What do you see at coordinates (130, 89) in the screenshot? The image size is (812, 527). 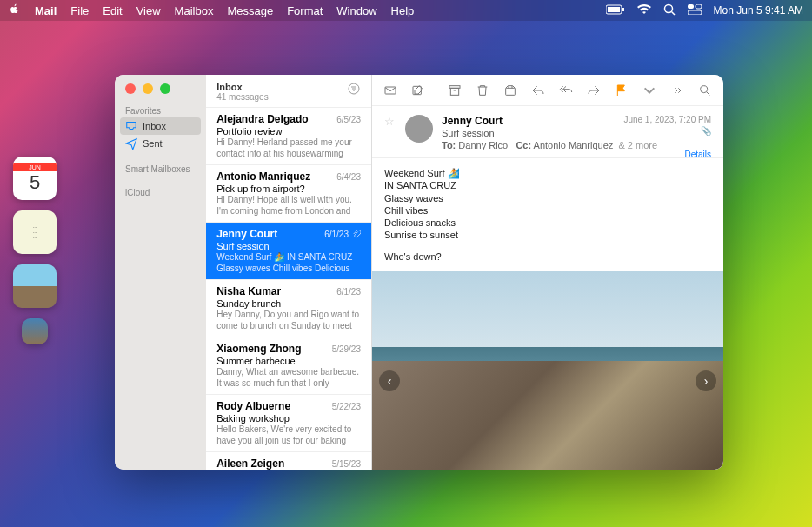 I see `close-button` at bounding box center [130, 89].